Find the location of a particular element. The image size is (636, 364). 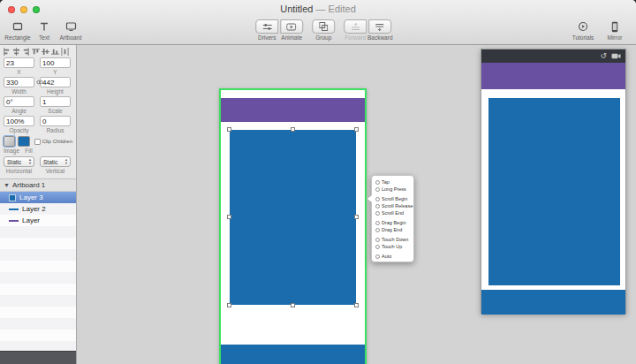

height-field is located at coordinates (55, 82).